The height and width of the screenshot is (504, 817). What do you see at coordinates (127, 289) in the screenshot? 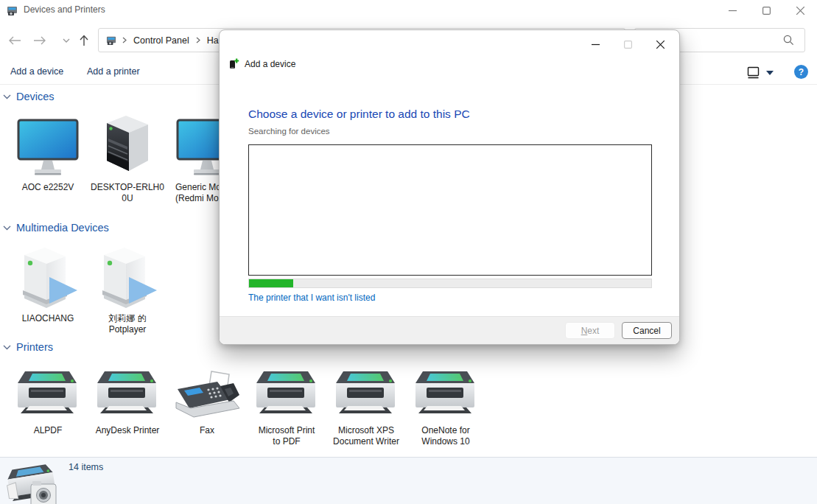
I see `media-item-potplayer: 刘莉娜 的Potplayer` at bounding box center [127, 289].